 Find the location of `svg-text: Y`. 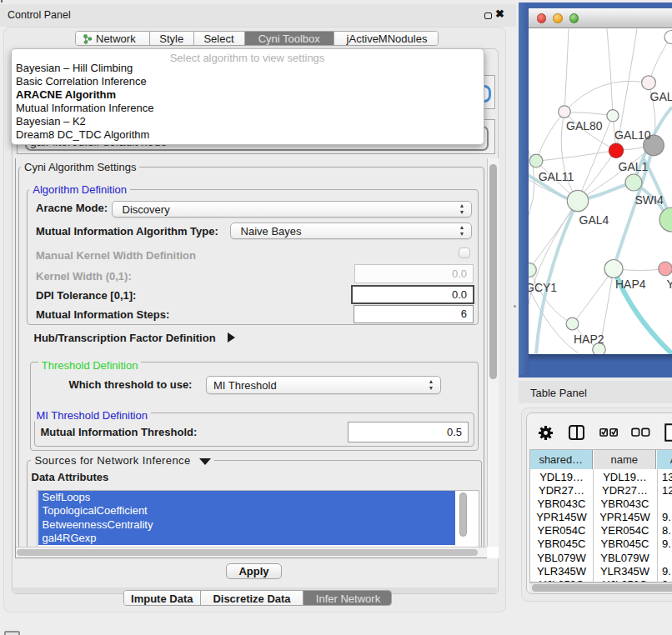

svg-text: Y is located at coordinates (669, 283).